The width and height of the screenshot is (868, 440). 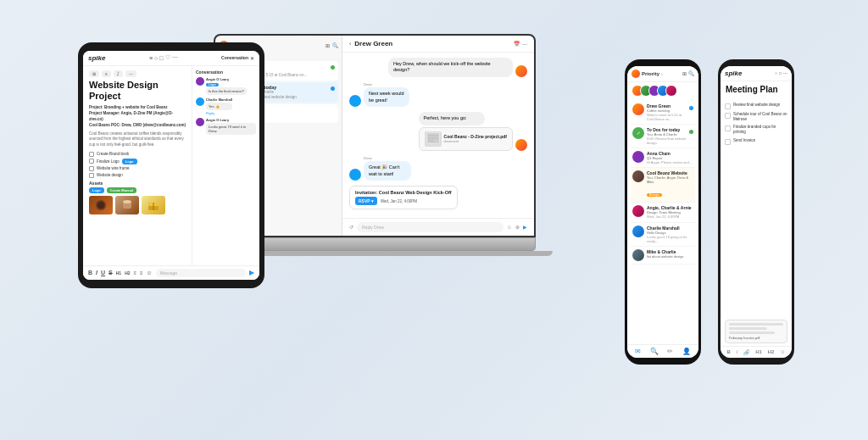 I want to click on assets-tag-manual: Create Manual, so click(x=122, y=190).